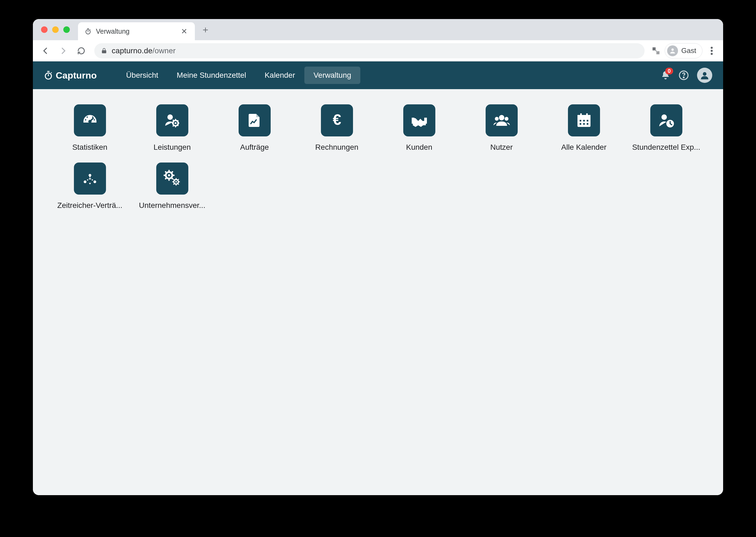  Describe the element at coordinates (239, 75) in the screenshot. I see `main-nav: Übersicht Meine Stundenzettel Kalender V…` at that location.